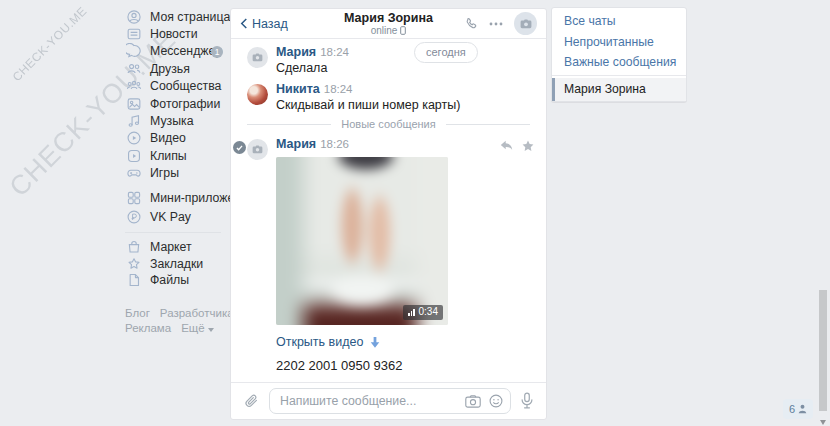 The height and width of the screenshot is (426, 830). What do you see at coordinates (527, 401) in the screenshot?
I see `voice-message-icon` at bounding box center [527, 401].